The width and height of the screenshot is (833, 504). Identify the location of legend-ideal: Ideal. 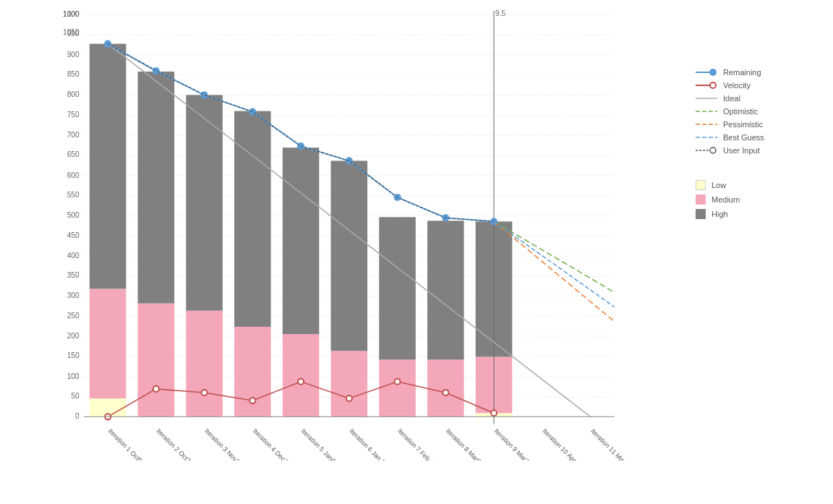
(761, 98).